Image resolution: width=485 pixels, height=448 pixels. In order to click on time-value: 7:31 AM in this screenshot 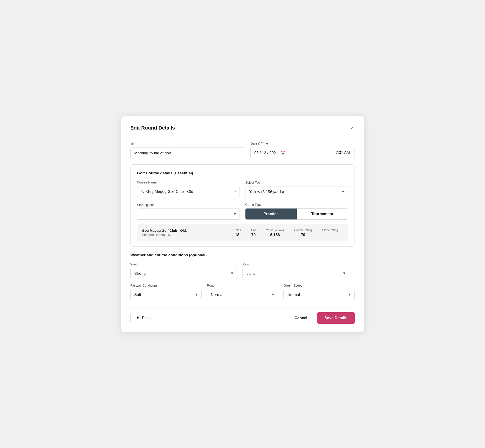, I will do `click(343, 153)`.